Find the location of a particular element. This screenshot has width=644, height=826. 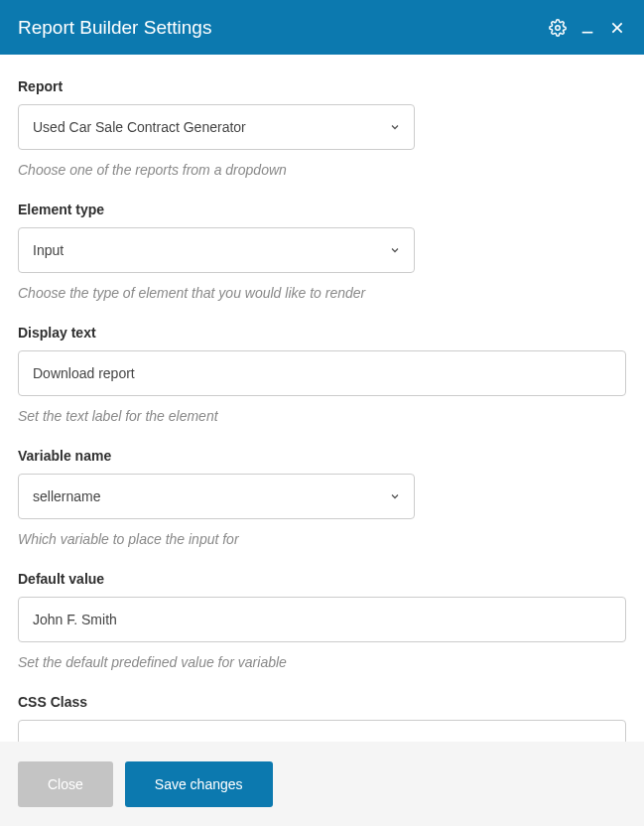

default-value-input is located at coordinates (322, 620).